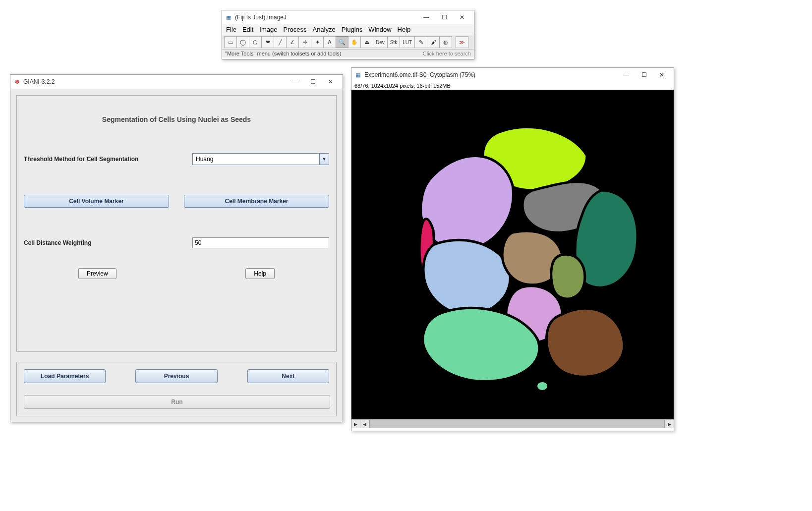  I want to click on threshold-value: Huang, so click(256, 159).